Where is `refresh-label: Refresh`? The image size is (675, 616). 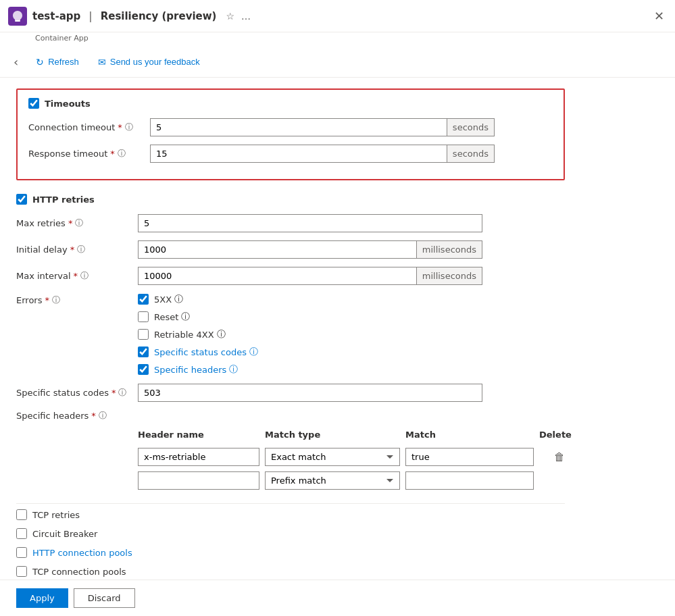
refresh-label: Refresh is located at coordinates (64, 62).